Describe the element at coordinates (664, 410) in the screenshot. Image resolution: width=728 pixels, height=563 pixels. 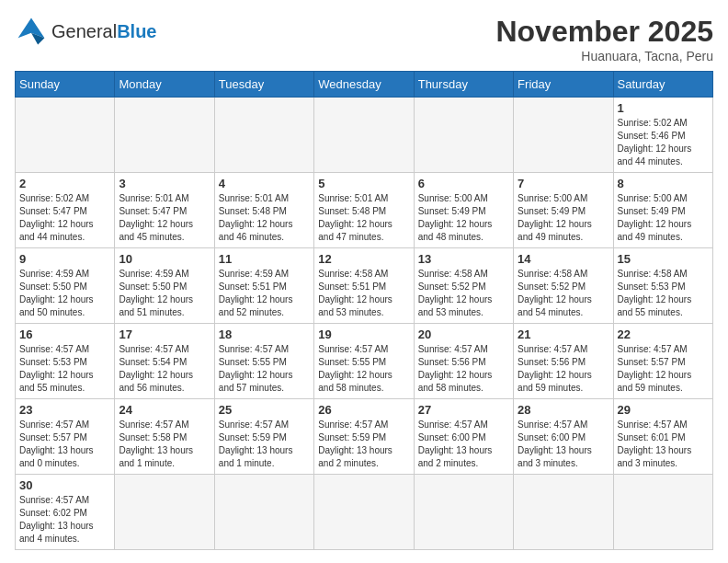
I see `day-number: 29` at that location.